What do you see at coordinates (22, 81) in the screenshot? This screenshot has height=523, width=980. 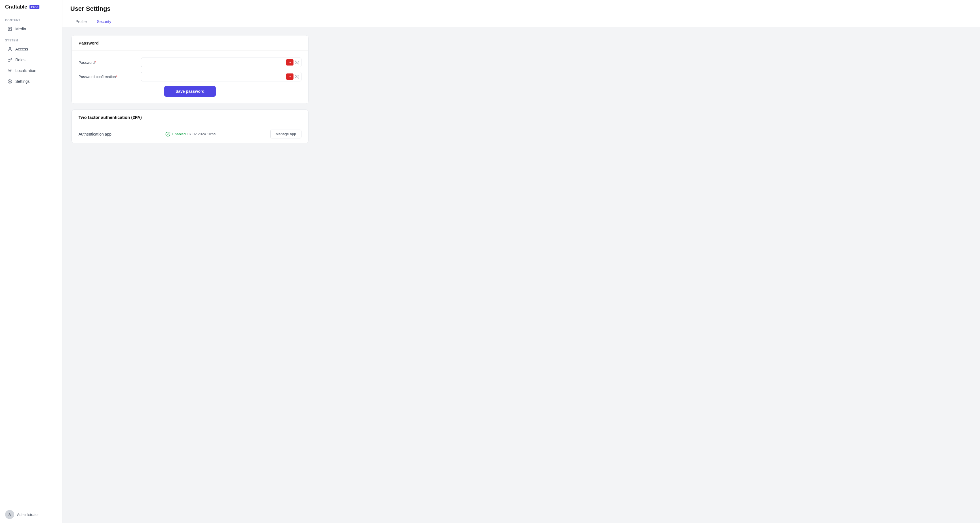 I see `sidebar-item-settings-label: Settings` at bounding box center [22, 81].